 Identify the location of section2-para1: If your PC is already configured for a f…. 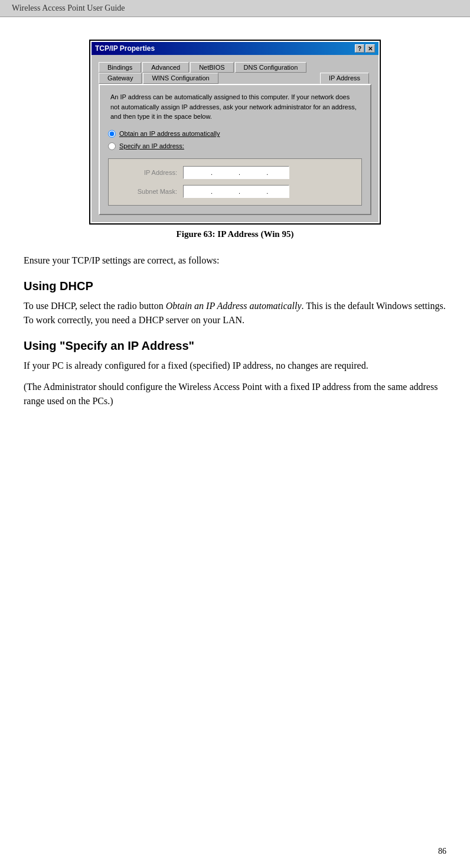
(235, 366).